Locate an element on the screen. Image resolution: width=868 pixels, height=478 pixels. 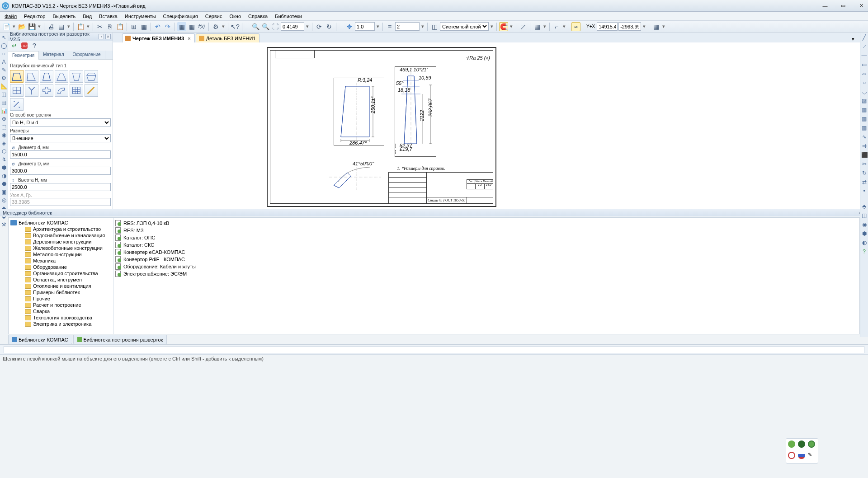
preview-icon: ▤ is located at coordinates (61, 27).